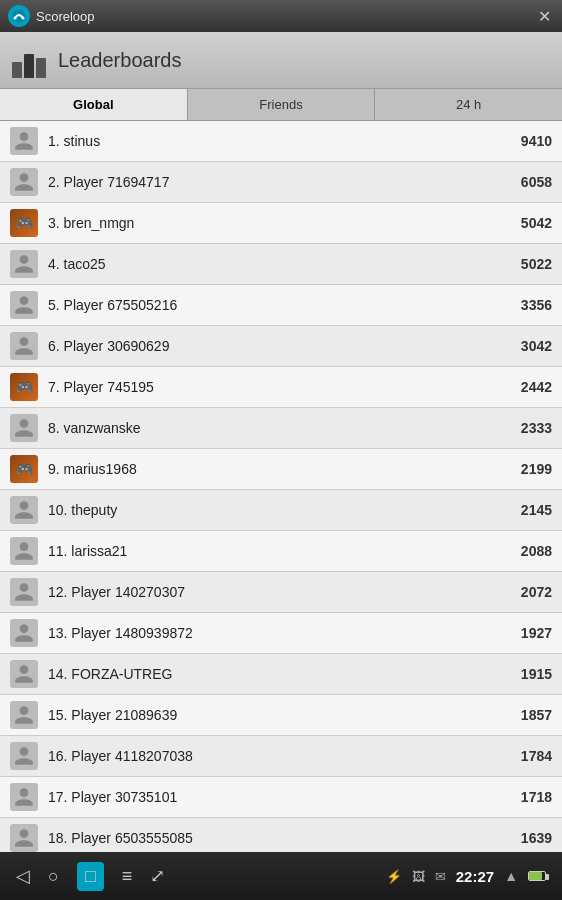 The image size is (562, 900). I want to click on player-score: 1784, so click(536, 756).